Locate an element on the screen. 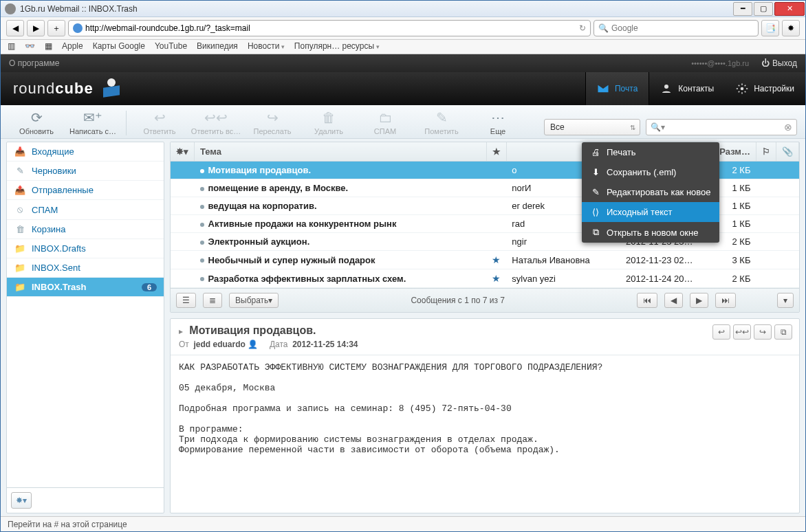  nav-add-button: ＋ is located at coordinates (56, 28).